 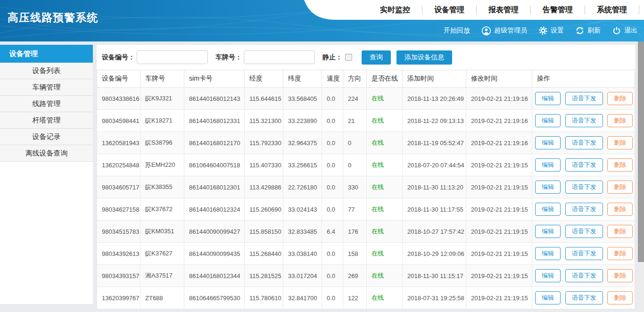 I want to click on latitude-cell: 33.568405, so click(x=303, y=99).